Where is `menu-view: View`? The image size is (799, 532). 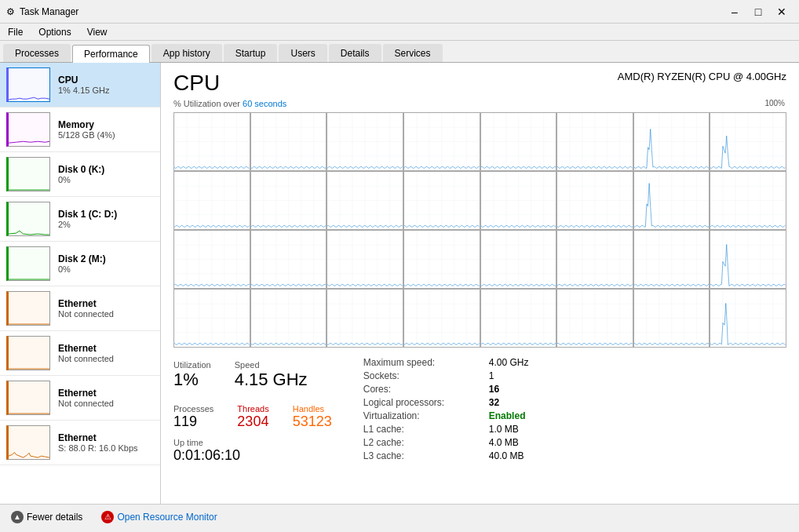 menu-view: View is located at coordinates (97, 32).